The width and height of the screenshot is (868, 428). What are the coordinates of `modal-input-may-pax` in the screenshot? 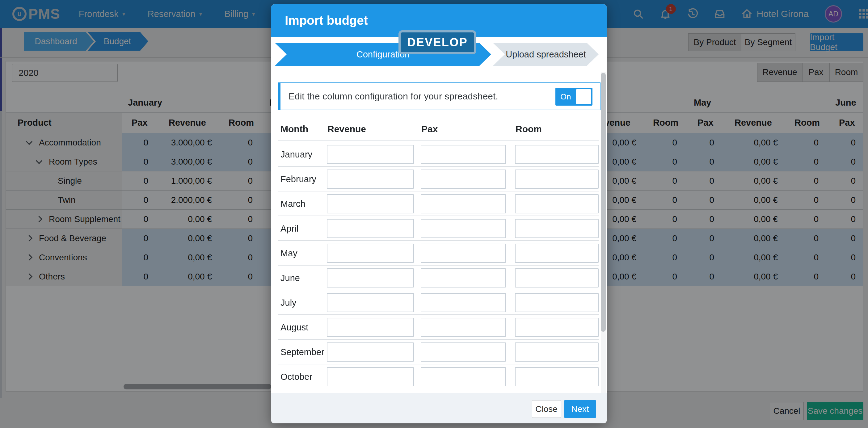 It's located at (464, 253).